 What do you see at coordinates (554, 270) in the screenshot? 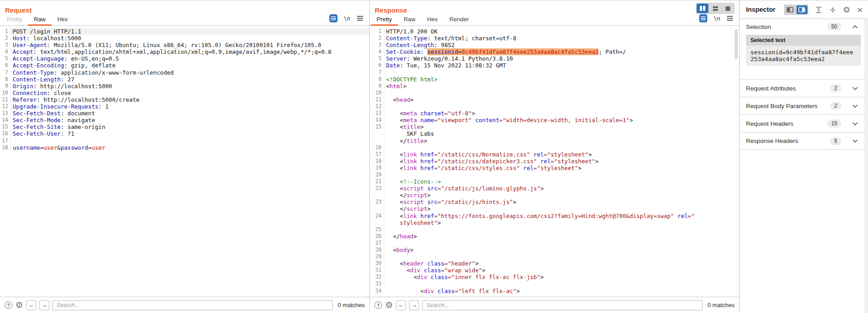
I see `code-line: 31 <div class="wrap wide">` at bounding box center [554, 270].